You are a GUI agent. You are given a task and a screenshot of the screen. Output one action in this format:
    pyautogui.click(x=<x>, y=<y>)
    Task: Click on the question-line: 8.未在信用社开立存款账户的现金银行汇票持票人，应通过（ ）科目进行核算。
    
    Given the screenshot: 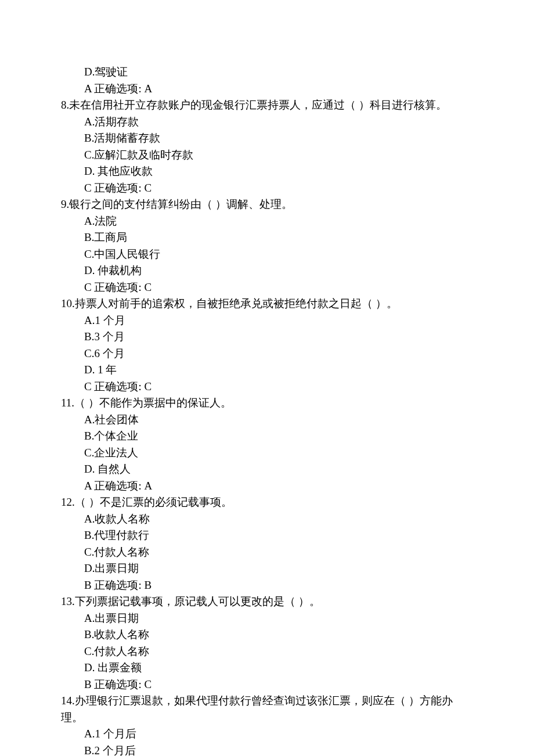 What is the action you would take?
    pyautogui.click(x=266, y=106)
    